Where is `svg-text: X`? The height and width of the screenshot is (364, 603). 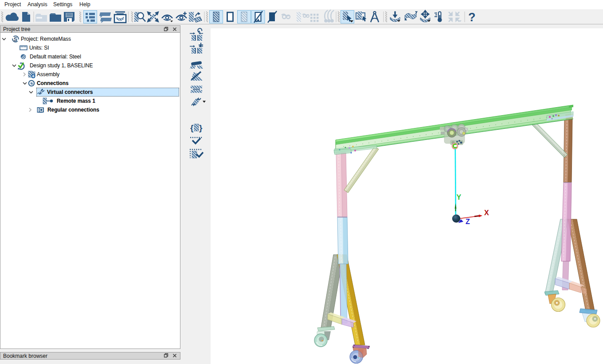 svg-text: X is located at coordinates (487, 213).